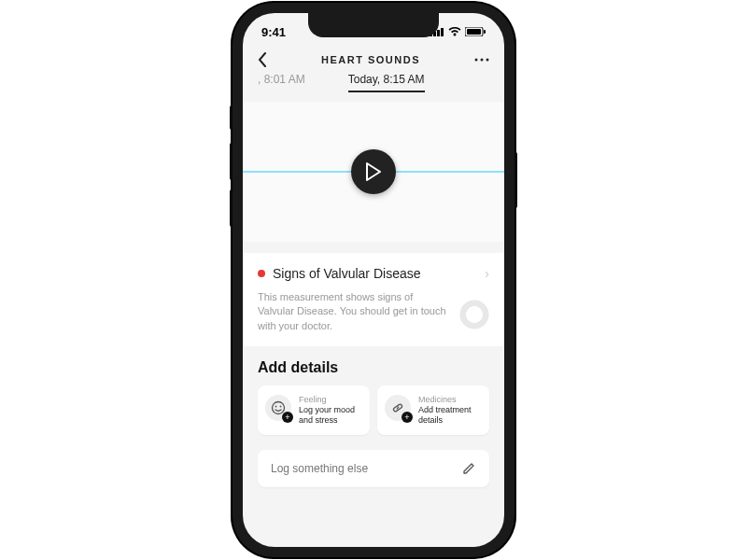  Describe the element at coordinates (374, 469) in the screenshot. I see `log-something-else: Log something else` at that location.